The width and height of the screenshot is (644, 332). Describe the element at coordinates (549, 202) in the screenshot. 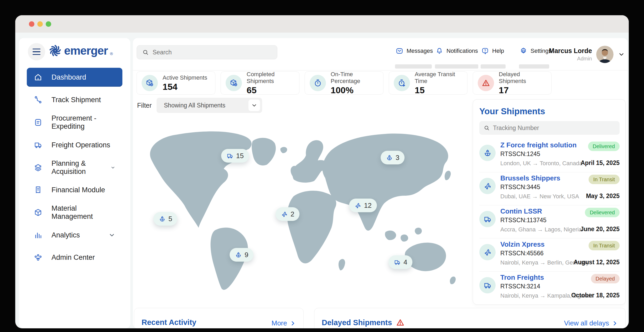

I see `your-shipments-panel: Your Shipments Z Force freight solution …` at that location.